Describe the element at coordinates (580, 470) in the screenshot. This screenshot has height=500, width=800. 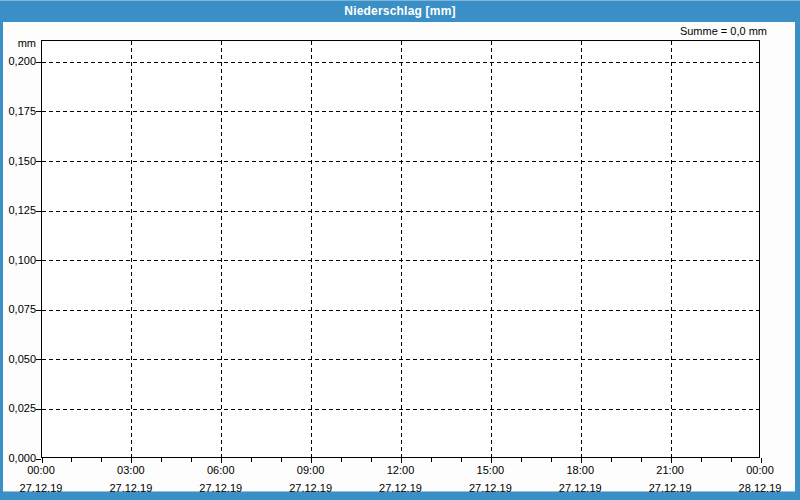
I see `x-axis-time-label: 18:00` at that location.